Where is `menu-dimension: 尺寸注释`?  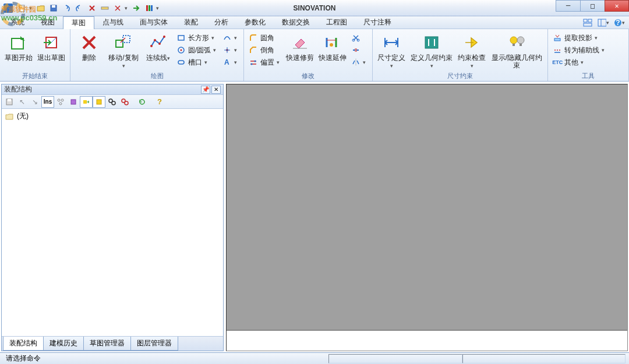
menu-dimension: 尺寸注释 is located at coordinates (377, 22).